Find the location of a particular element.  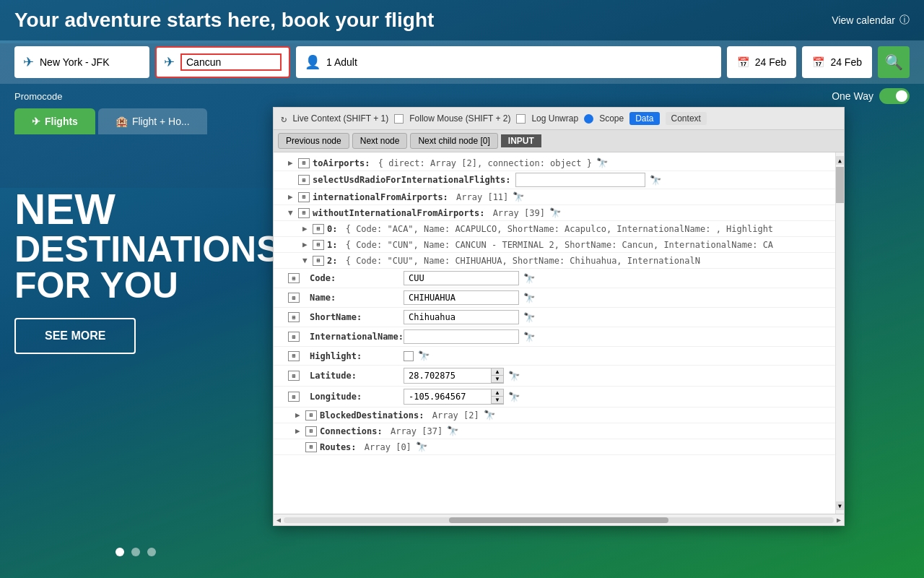

follow-mouse-checkbox is located at coordinates (521, 118).